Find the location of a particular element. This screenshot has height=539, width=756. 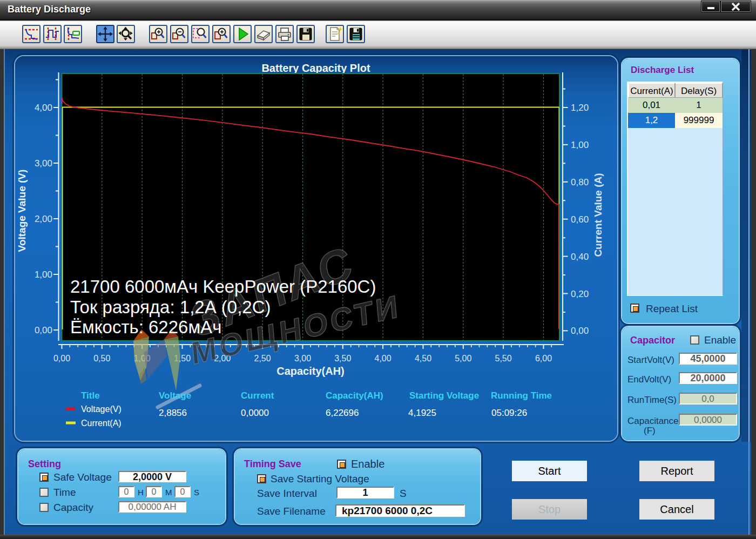

svg-text: Starting Voltage is located at coordinates (444, 395).